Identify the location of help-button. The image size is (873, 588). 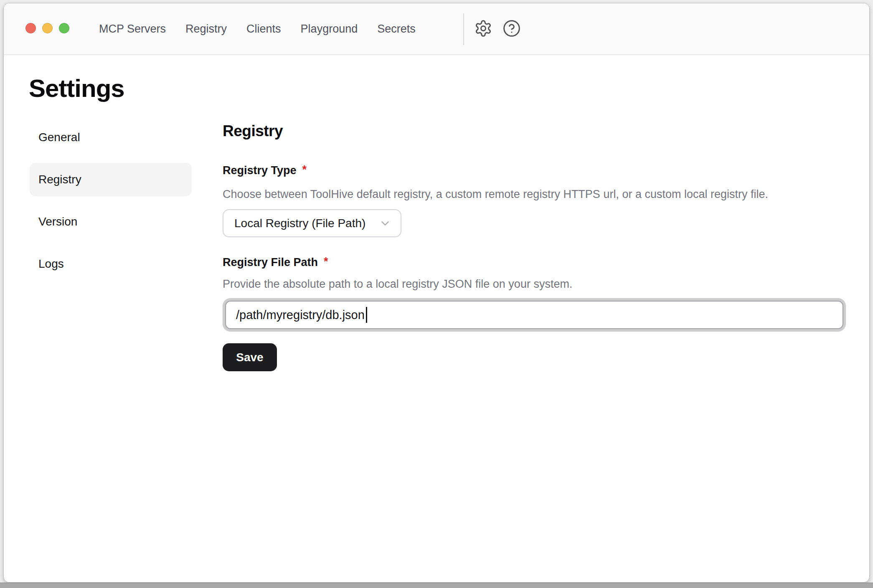
(512, 28).